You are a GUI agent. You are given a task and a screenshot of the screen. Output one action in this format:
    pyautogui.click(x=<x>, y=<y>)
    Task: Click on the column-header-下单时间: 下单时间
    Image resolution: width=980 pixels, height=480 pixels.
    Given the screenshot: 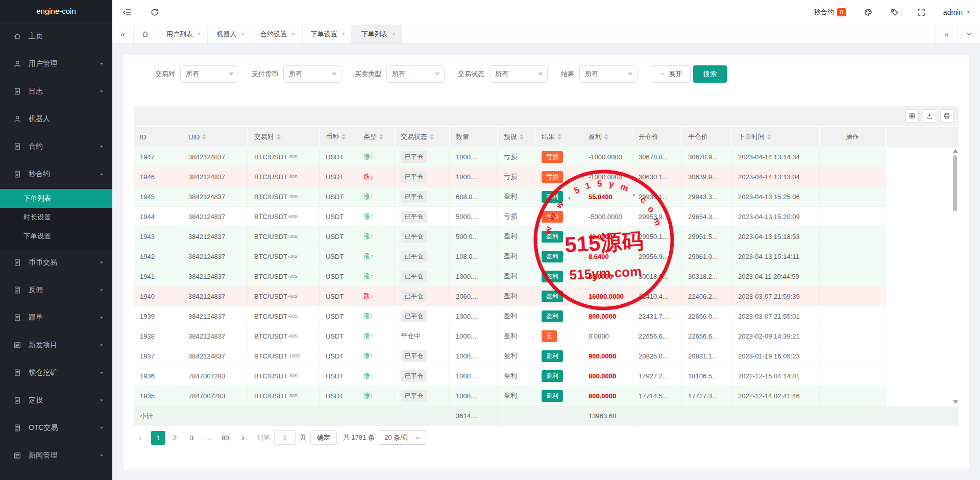 What is the action you would take?
    pyautogui.click(x=776, y=137)
    